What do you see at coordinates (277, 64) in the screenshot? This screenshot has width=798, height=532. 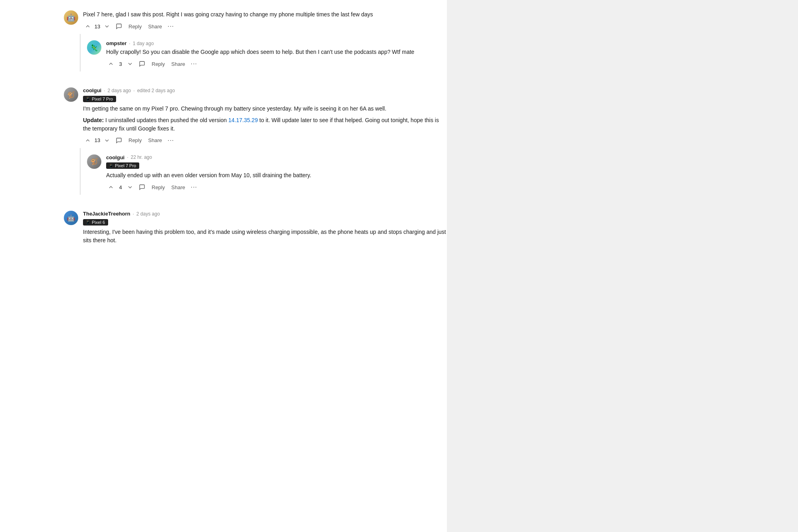 I see `comment-actions: 3 Reply` at bounding box center [277, 64].